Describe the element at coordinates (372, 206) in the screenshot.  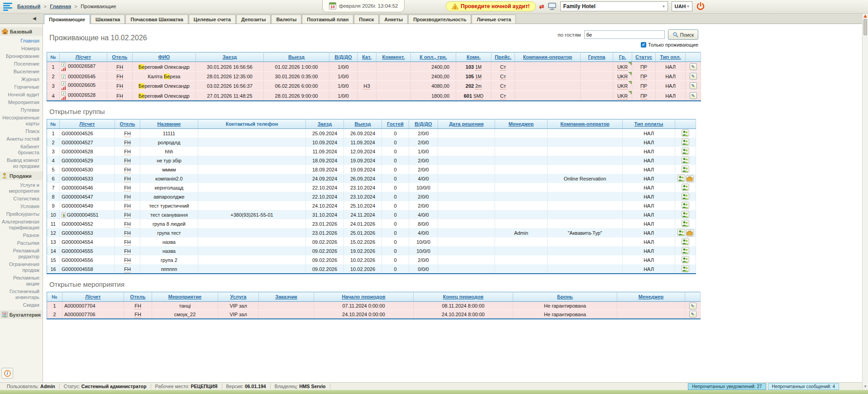
I see `table-row: 9G0000004549FHтест туристичний24.10.2024…` at that location.